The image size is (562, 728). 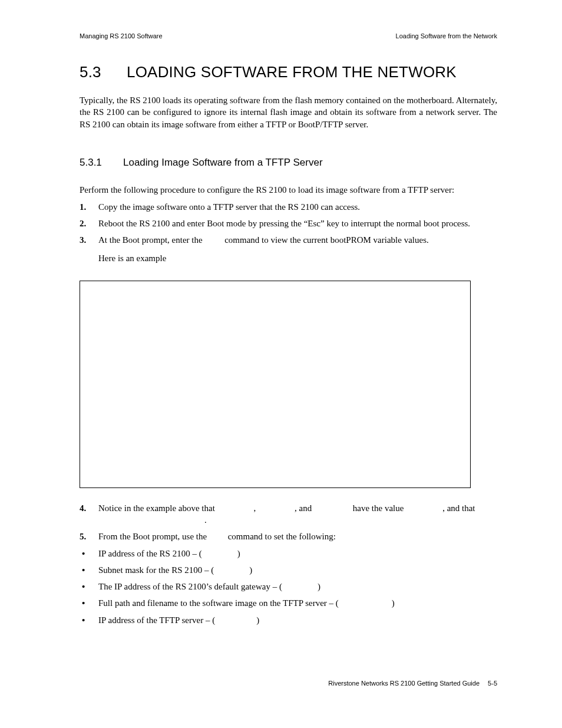 What do you see at coordinates (458, 508) in the screenshot?
I see `text-fragment: , and that` at bounding box center [458, 508].